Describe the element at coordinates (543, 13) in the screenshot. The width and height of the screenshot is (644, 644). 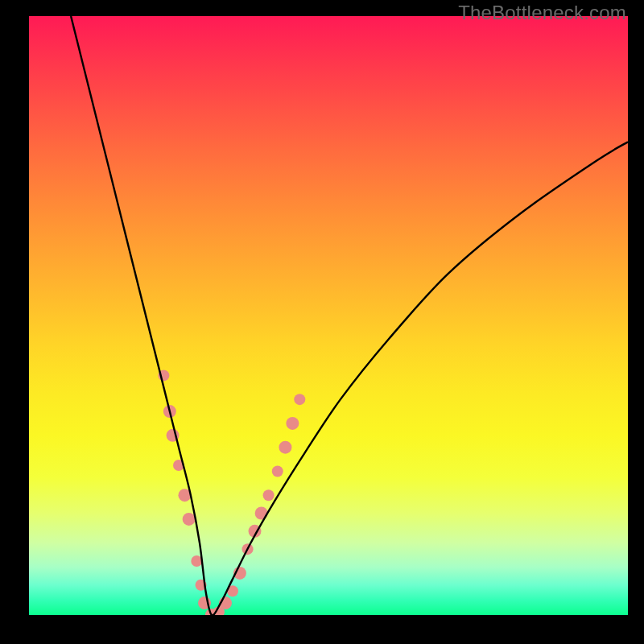
I see `watermark-text: TheBottleneck.com` at that location.